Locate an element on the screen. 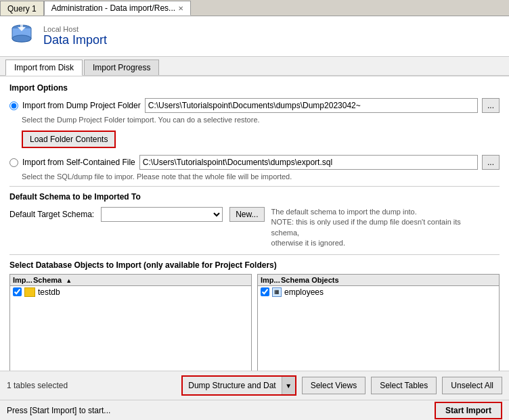  header: Local Host Data Import is located at coordinates (255, 37).